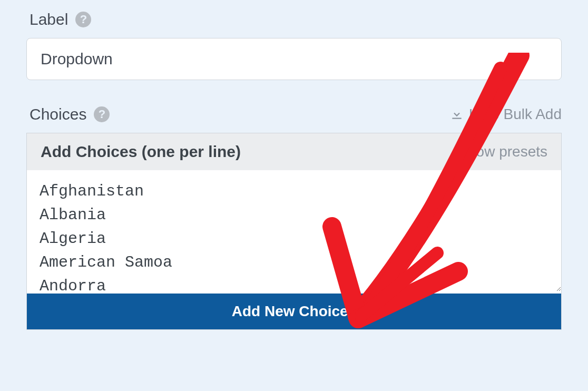  I want to click on choices-box-title: Add Choices (one per line), so click(141, 152).